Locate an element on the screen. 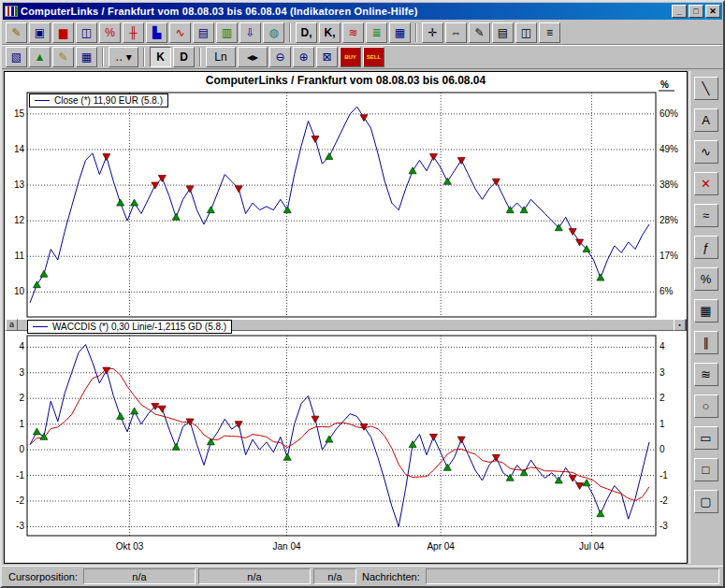 Image resolution: width=725 pixels, height=588 pixels. export-icon: ⇩ is located at coordinates (251, 33).